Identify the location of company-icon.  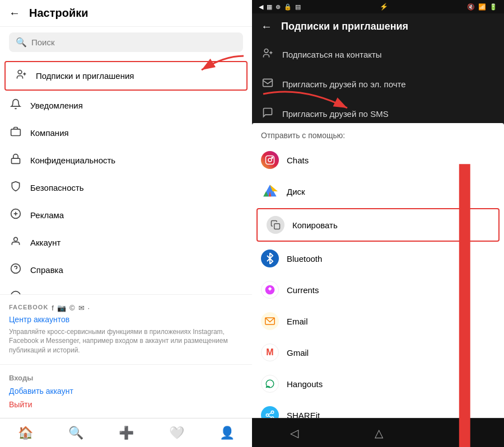
(16, 133).